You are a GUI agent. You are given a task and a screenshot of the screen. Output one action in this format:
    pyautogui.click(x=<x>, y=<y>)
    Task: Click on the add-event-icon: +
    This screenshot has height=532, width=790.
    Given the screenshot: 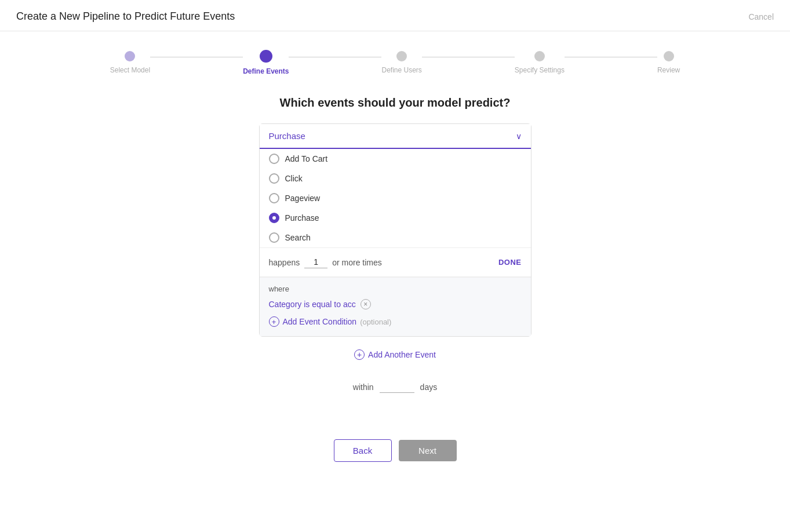 What is the action you would take?
    pyautogui.click(x=359, y=355)
    